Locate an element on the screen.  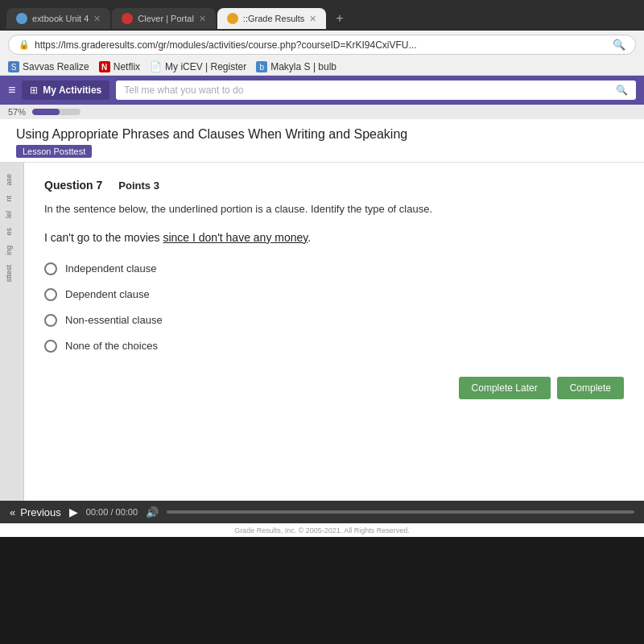
hamburger-icon: ≡ is located at coordinates (11, 90).